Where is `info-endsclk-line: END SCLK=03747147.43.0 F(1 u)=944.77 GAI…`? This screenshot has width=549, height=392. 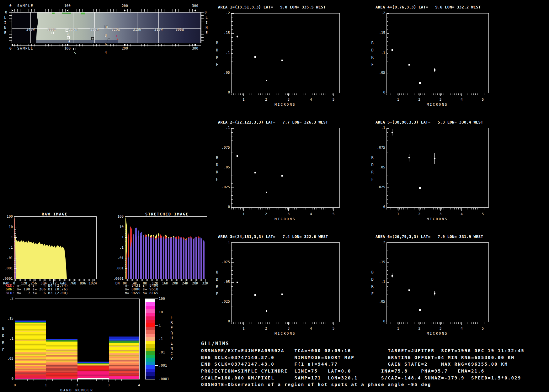
info-endsclk-line: END SCLK=03747147.43.0 F(1 u)=944.77 GAI… is located at coordinates (354, 364).